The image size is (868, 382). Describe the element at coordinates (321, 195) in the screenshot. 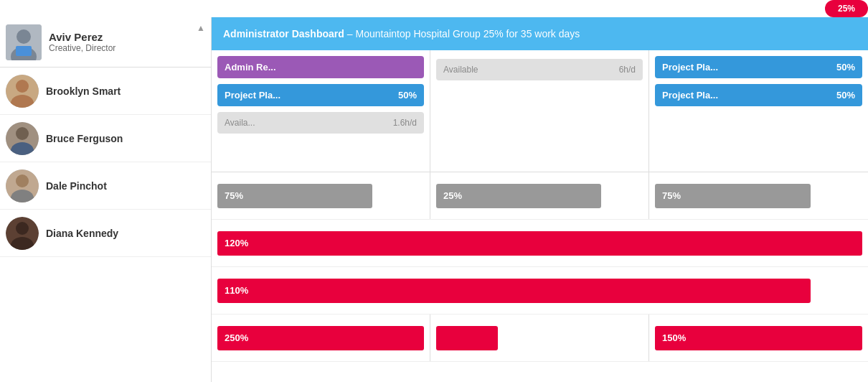

I see `brooklyn-util-cell-1: 75%` at that location.